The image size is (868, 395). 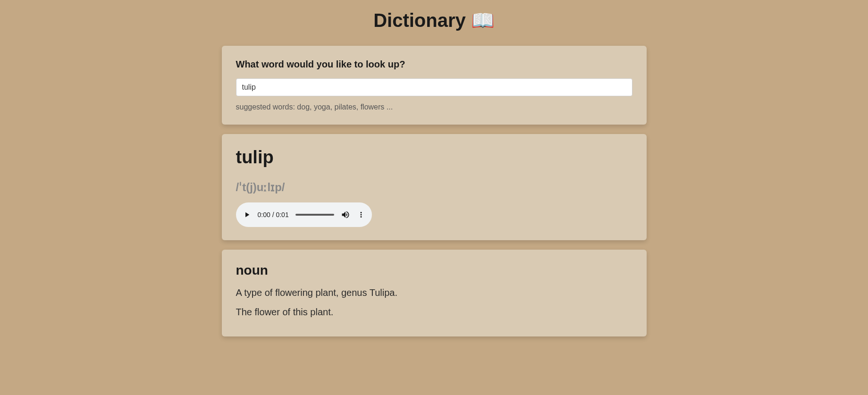 I want to click on search-label: What word would you like to look up?, so click(x=434, y=64).